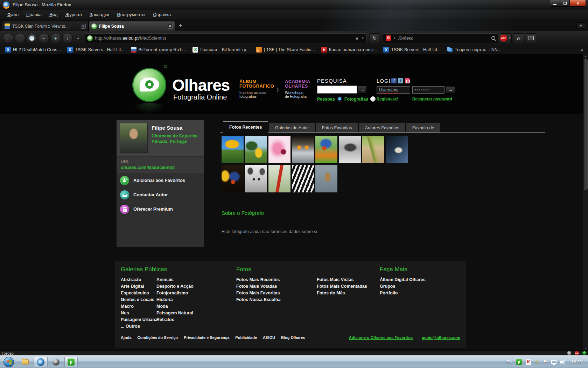 Image resolution: width=588 pixels, height=368 pixels. What do you see at coordinates (342, 293) in the screenshot?
I see `footer-link: Fotos do Mês` at bounding box center [342, 293].